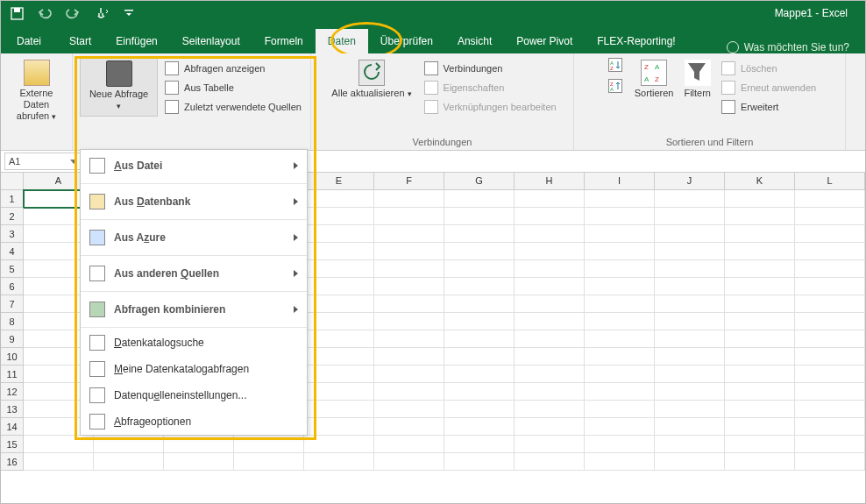 The width and height of the screenshot is (866, 504). What do you see at coordinates (137, 41) in the screenshot?
I see `tab-einfuegen: Einfügen` at bounding box center [137, 41].